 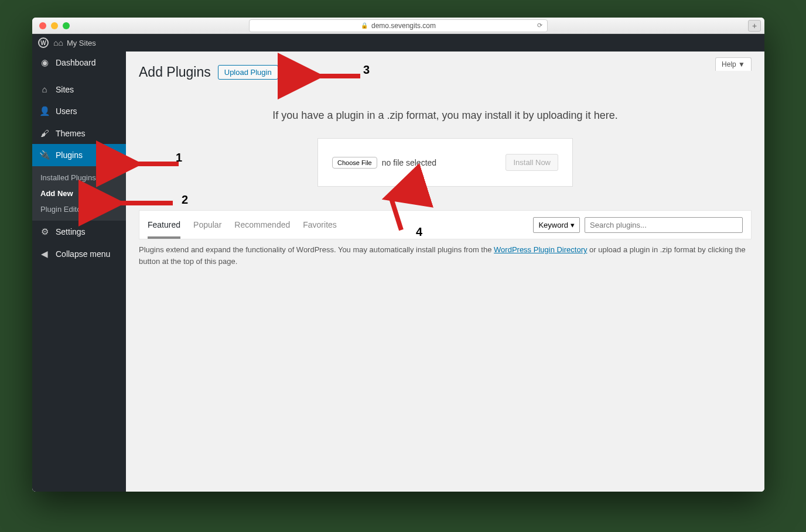 What do you see at coordinates (83, 254) in the screenshot?
I see `sidebar-item-label: Collapse menu` at bounding box center [83, 254].